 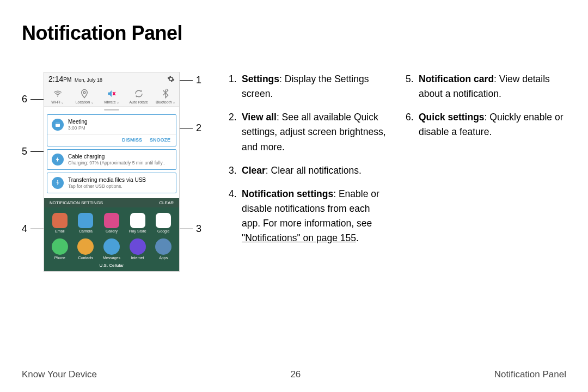 I want to click on snooze-button: SNOOZE, so click(x=160, y=140).